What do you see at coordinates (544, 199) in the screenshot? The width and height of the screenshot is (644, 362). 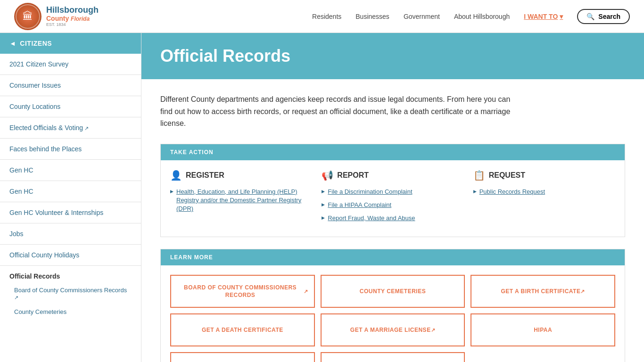 I see `action-column: 📋REQUESTPublic Records Request` at bounding box center [544, 199].